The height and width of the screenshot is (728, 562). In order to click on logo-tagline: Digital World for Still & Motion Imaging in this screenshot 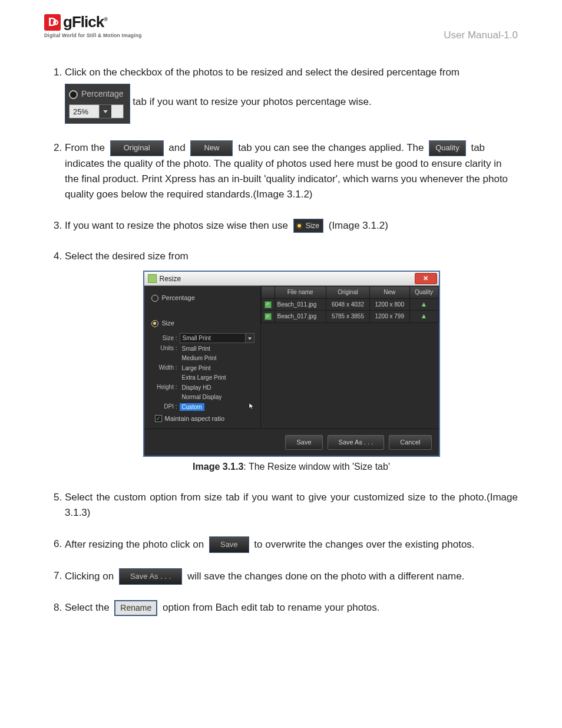, I will do `click(93, 35)`.